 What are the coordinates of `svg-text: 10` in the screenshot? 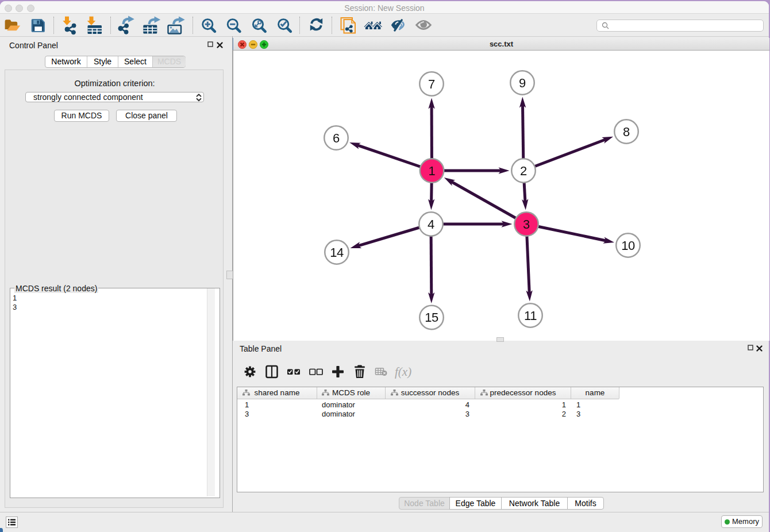 It's located at (628, 246).